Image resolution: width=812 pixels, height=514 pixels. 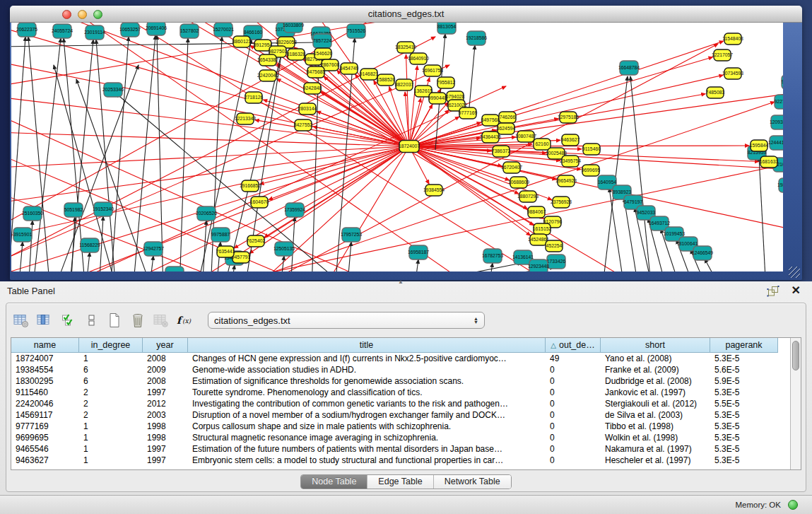 What do you see at coordinates (780, 185) in the screenshot?
I see `graph-node: 19892971` at bounding box center [780, 185].